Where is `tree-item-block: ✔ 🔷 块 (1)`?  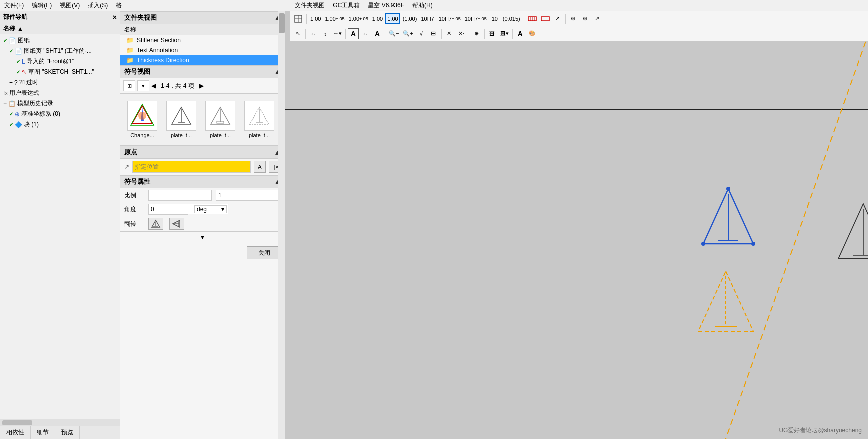
tree-item-block: ✔ 🔷 块 (1) is located at coordinates (60, 124).